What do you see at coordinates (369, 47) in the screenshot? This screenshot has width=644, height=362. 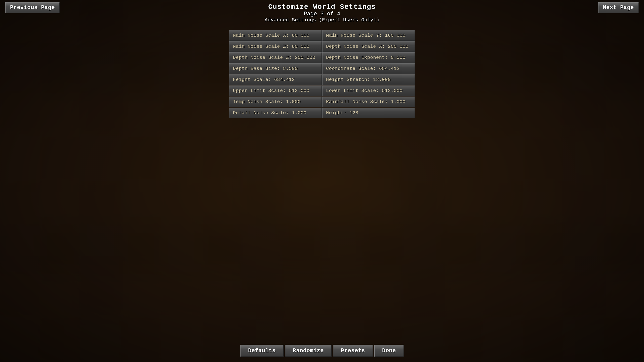 I see `setting-button: Depth Noise Scale X: 200.000` at bounding box center [369, 47].